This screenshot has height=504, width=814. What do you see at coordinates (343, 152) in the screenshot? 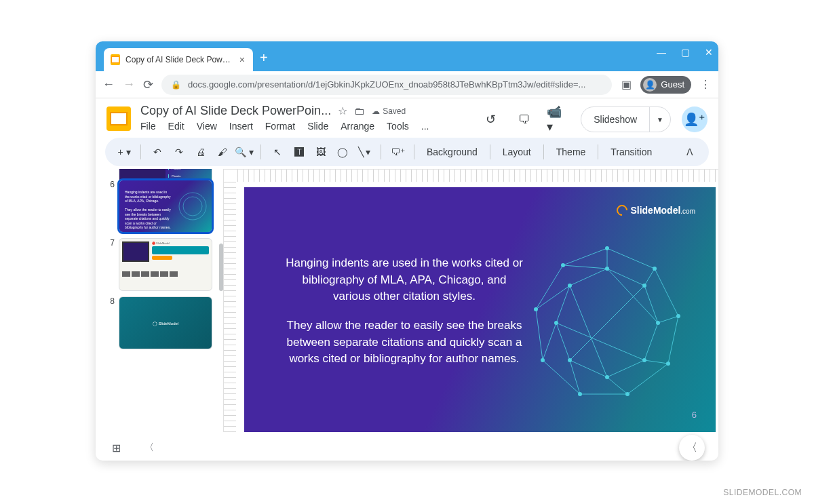
I see `shape-tool: ◯` at bounding box center [343, 152].